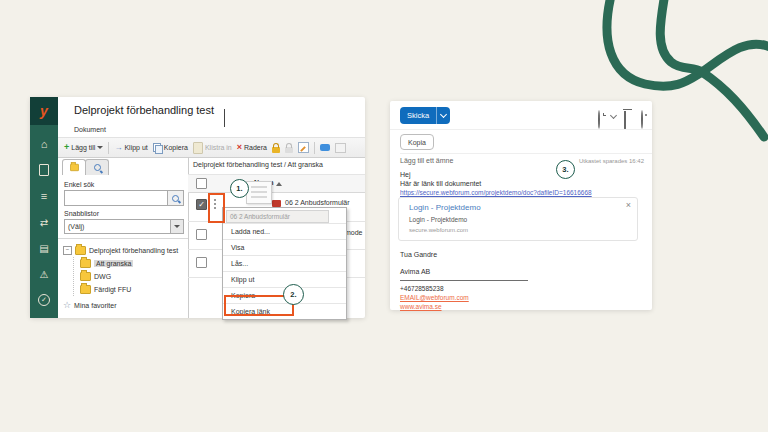  Describe the element at coordinates (44, 196) in the screenshot. I see `menu-list-icon: ≡` at that location.